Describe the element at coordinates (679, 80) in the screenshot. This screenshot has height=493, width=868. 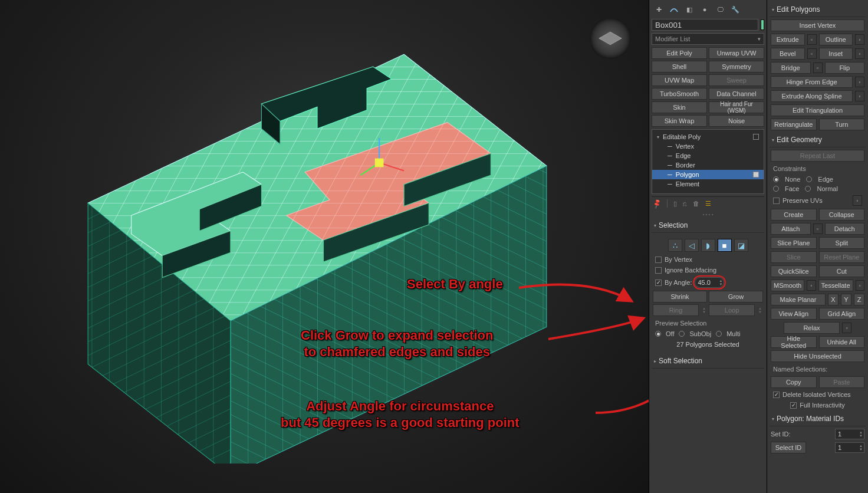
I see `mod-btn-uvwmap: UVW Map` at that location.